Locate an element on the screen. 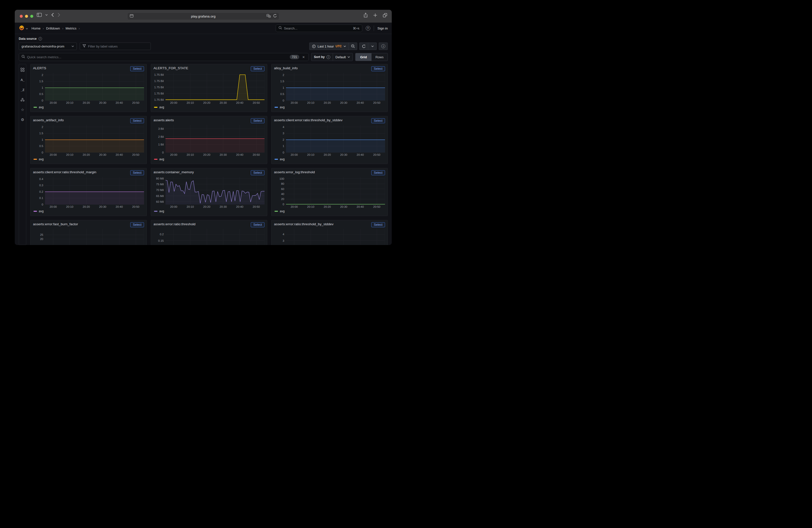 The height and width of the screenshot is (528, 812). metric-panel: asserts_artifact_infoSelect21.510.5020:0… is located at coordinates (89, 140).